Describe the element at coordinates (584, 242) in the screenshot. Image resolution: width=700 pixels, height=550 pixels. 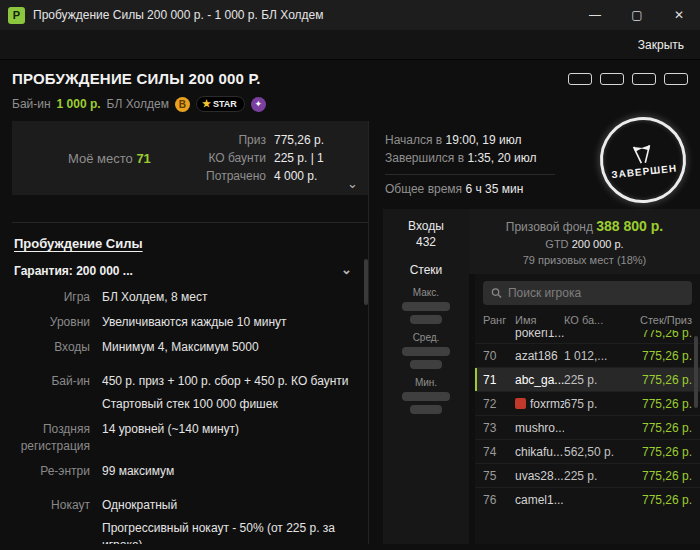
I see `prize-pool-box: Призовой фонд 388 800 р. GTD 200 000 р. …` at that location.